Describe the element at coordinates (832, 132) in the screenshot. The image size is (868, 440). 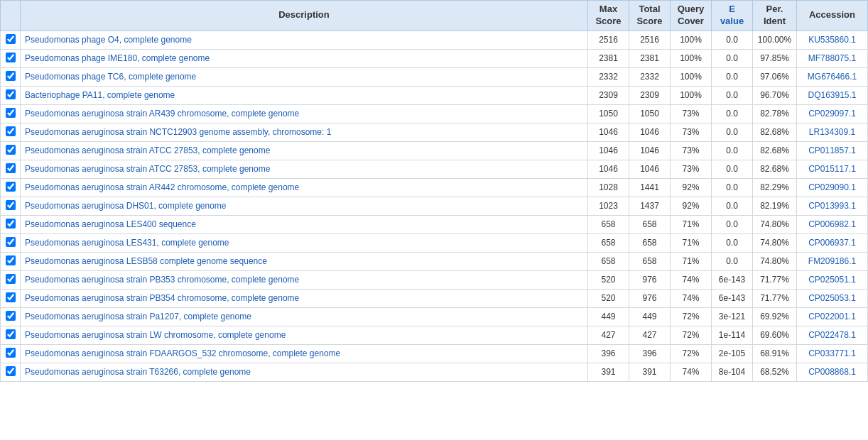
I see `row-accession: LR134309.1` at that location.